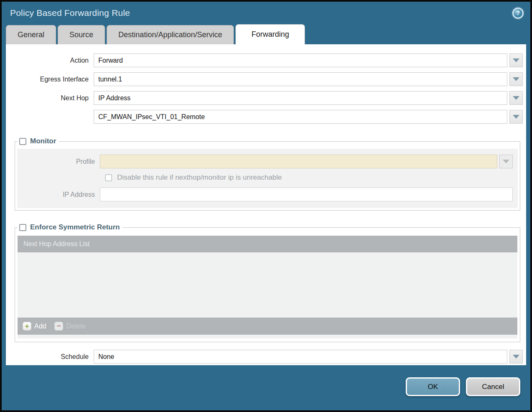 This screenshot has height=412, width=532. What do you see at coordinates (506, 161) in the screenshot?
I see `profile-dropdown-button` at bounding box center [506, 161].